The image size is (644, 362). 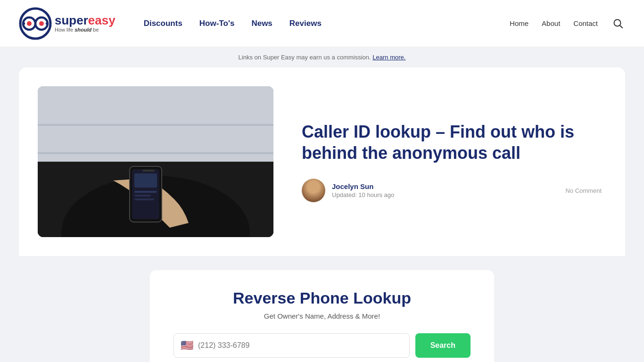 What do you see at coordinates (322, 58) in the screenshot?
I see `notice-bar: Links on Super Easy may earn us a commis…` at bounding box center [322, 58].